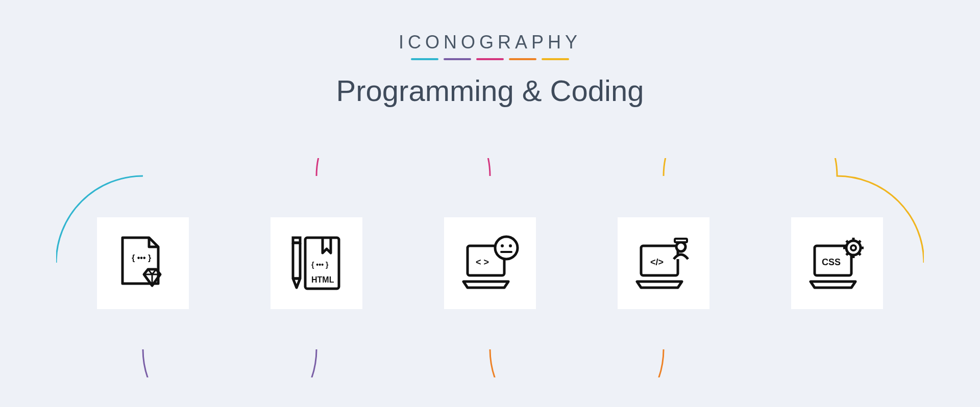 The image size is (980, 407). Describe the element at coordinates (323, 279) in the screenshot. I see `svg-text: HTML` at that location.